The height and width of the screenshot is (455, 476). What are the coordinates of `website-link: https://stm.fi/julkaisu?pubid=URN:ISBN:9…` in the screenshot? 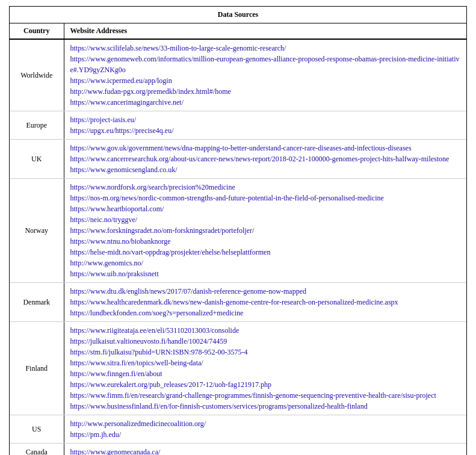 It's located at (266, 352).